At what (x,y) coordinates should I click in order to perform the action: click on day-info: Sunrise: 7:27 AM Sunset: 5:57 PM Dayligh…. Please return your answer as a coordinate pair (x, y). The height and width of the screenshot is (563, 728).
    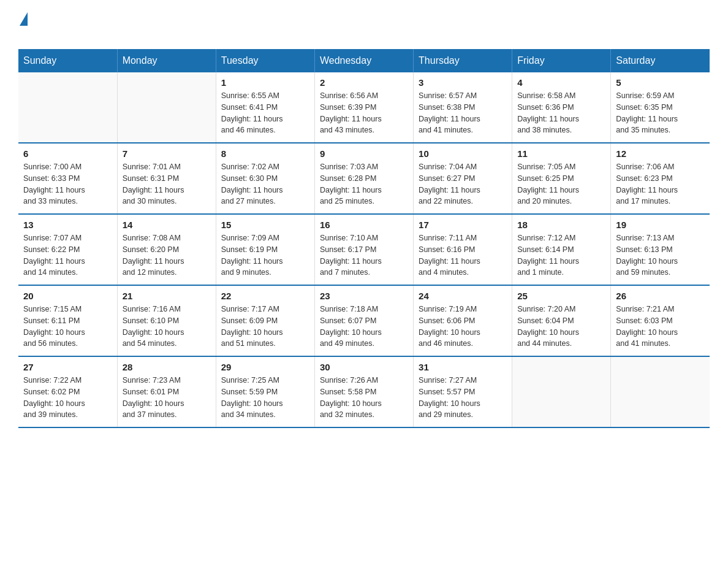
    Looking at the image, I should click on (463, 397).